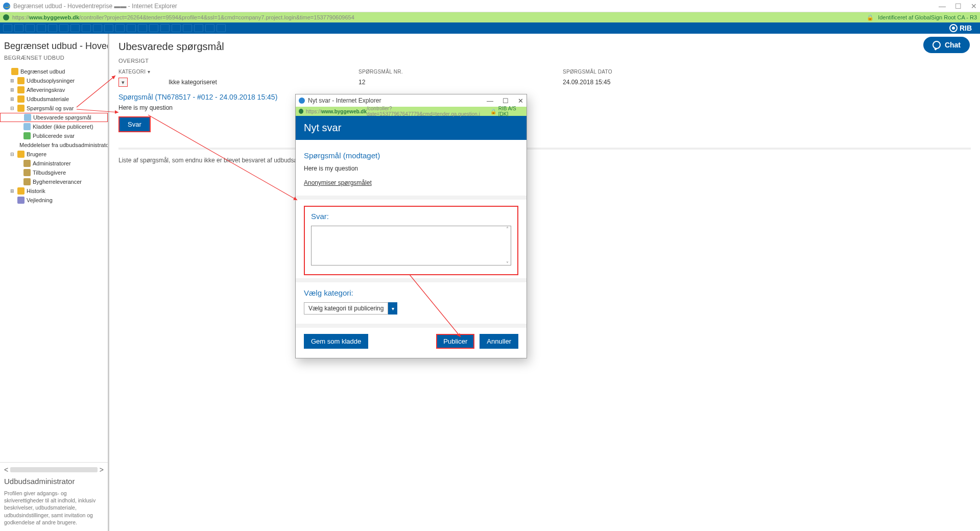 The height and width of the screenshot is (531, 980). I want to click on gem-kladde-button: Gem som kladde, so click(336, 341).